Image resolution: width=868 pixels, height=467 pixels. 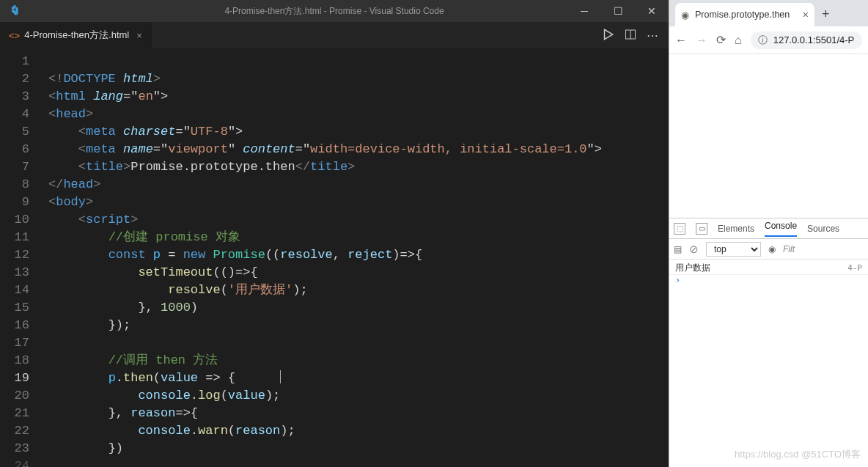 I want to click on back-icon: ←, so click(x=681, y=40).